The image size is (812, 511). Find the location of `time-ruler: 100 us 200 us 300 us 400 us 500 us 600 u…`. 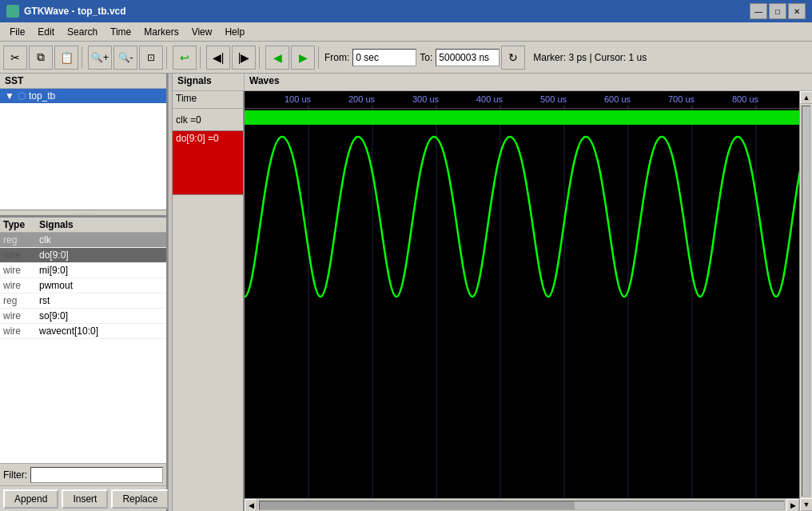

time-ruler: 100 us 200 us 300 us 400 us 500 us 600 u… is located at coordinates (522, 100).